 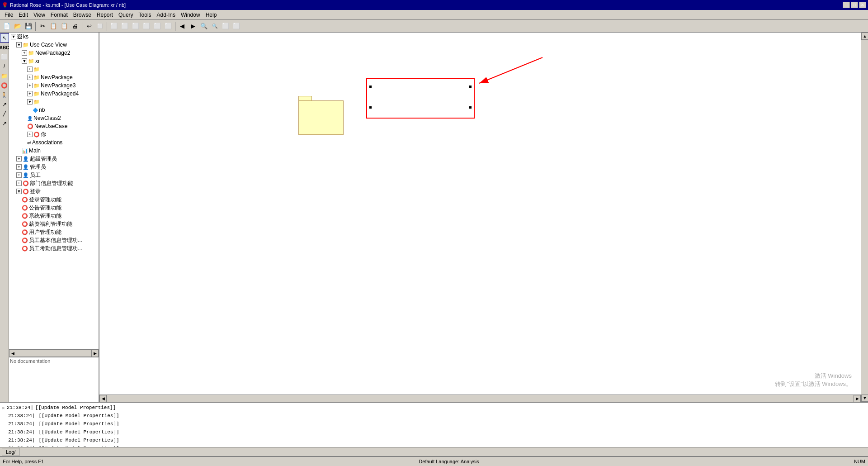 What do you see at coordinates (14, 37) in the screenshot?
I see `expand-ks: ▼` at bounding box center [14, 37].